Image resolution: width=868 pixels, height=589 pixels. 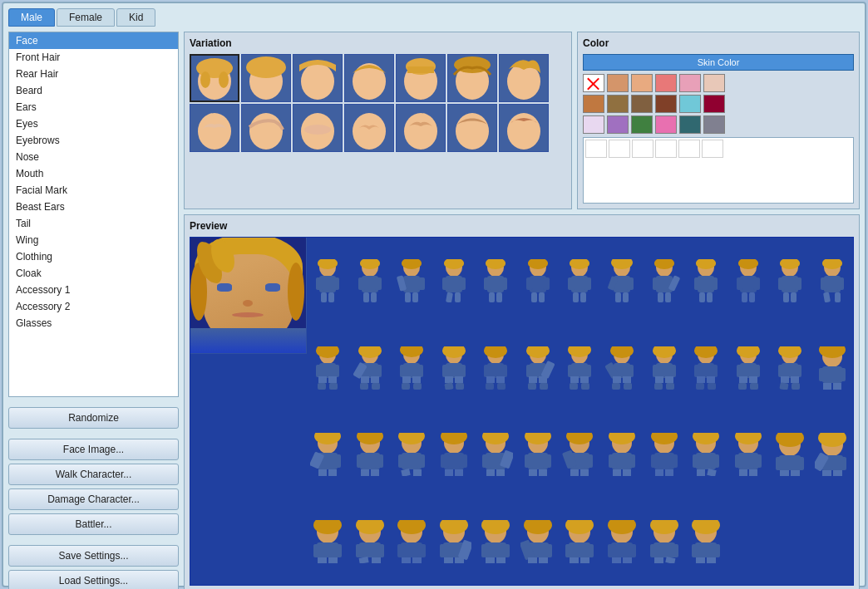 I want to click on tab-female: Female, so click(x=86, y=17).